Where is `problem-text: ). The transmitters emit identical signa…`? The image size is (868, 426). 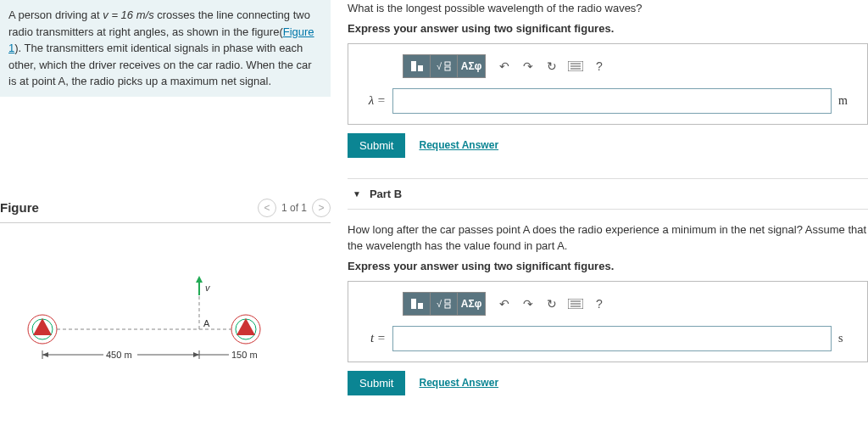
problem-text: ). The transmitters emit identical signa… is located at coordinates (160, 64).